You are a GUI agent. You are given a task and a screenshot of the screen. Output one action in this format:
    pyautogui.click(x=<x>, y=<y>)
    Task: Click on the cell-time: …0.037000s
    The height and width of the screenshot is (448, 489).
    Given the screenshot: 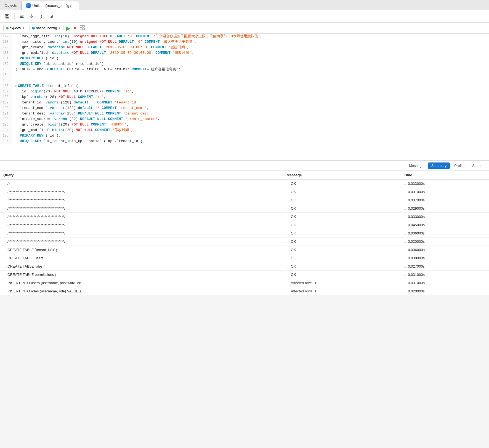 What is the action you would take?
    pyautogui.click(x=445, y=200)
    